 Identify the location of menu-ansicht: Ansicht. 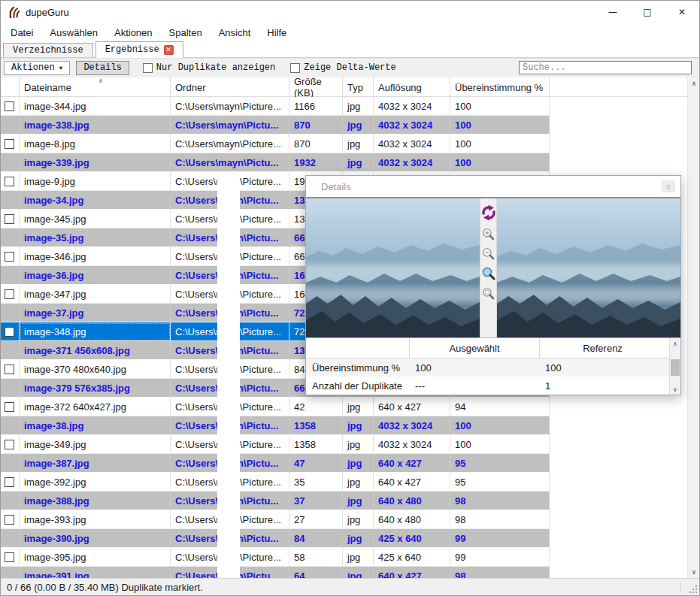
(235, 33).